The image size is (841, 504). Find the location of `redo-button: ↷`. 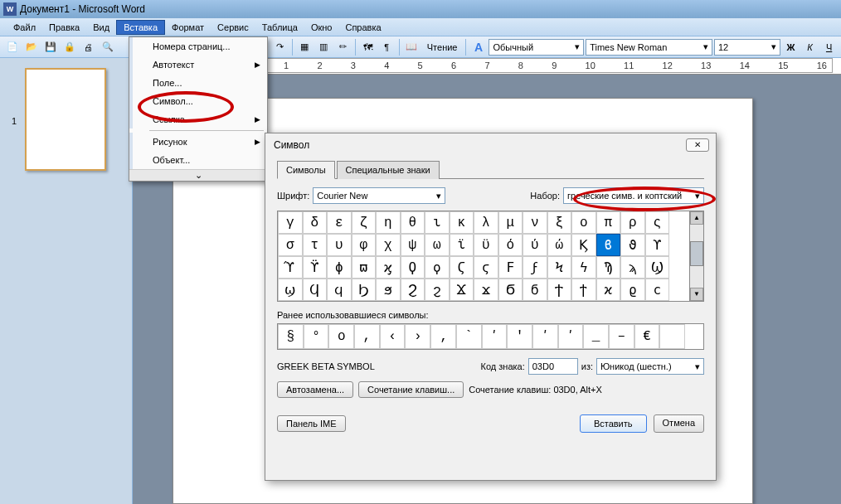

redo-button: ↷ is located at coordinates (280, 47).